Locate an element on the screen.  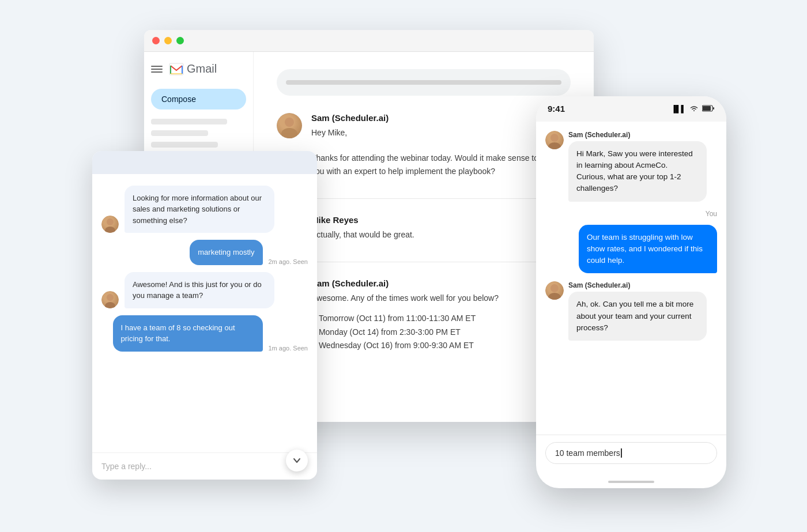
you-label: You is located at coordinates (711, 214).